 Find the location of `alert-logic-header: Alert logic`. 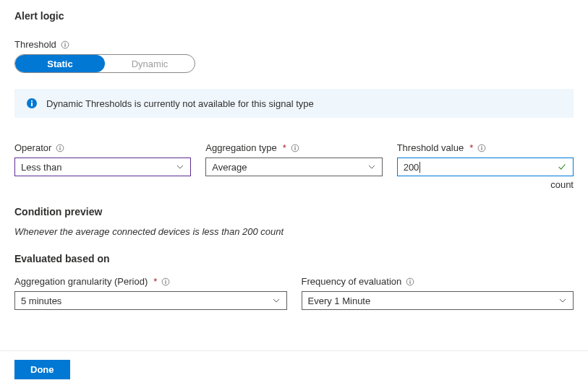

alert-logic-header: Alert logic is located at coordinates (294, 16).